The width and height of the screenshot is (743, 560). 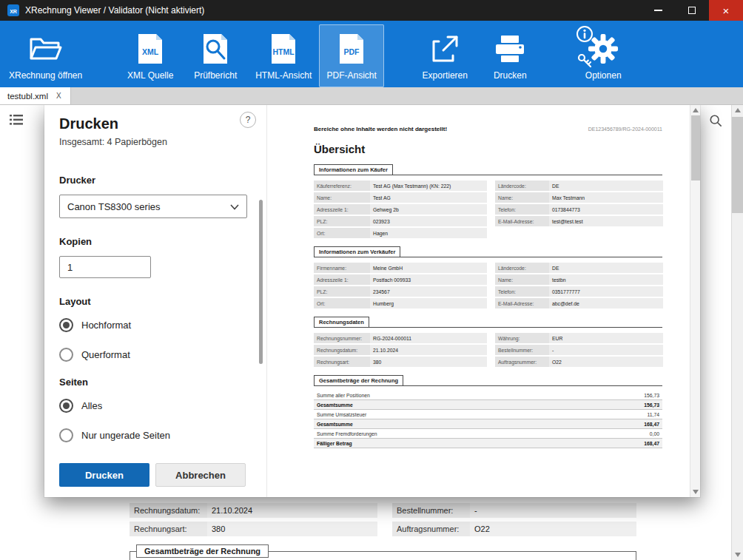 I want to click on maximize-button, so click(x=692, y=10).